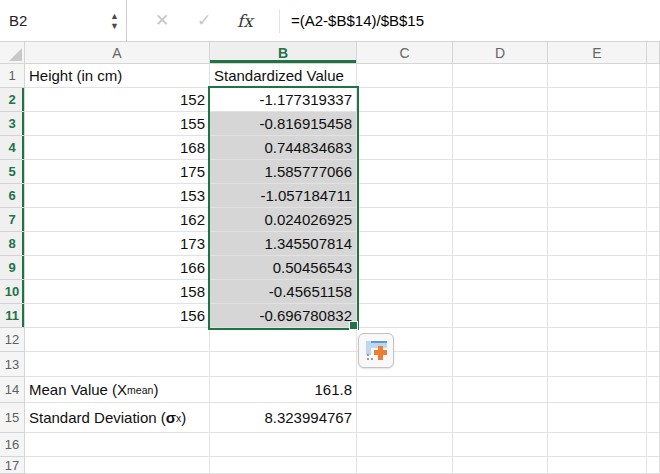  What do you see at coordinates (118, 466) in the screenshot?
I see `cell-A17` at bounding box center [118, 466].